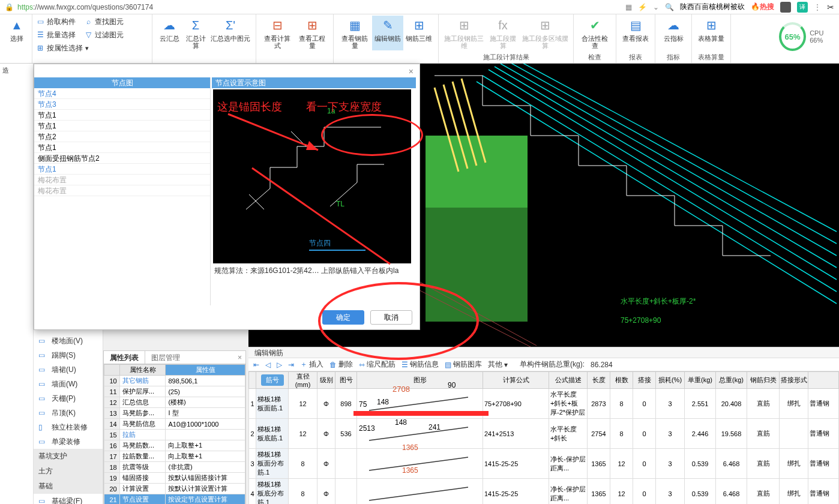  Describe the element at coordinates (377, 365) in the screenshot. I see `scale-button: ⇿缩尺配筋` at that location.